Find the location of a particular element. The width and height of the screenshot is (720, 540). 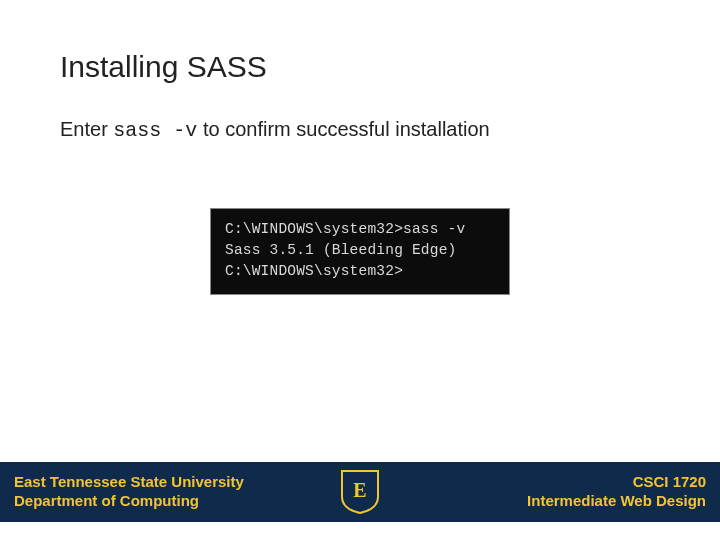

slide-title: Installing SASS is located at coordinates (360, 67).